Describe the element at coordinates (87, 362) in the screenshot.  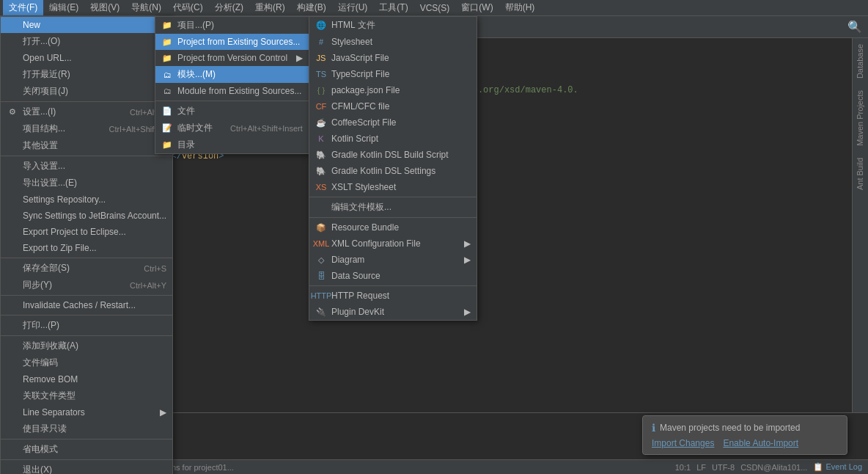
I see `menu-item-file-encoding: 文件编码` at that location.